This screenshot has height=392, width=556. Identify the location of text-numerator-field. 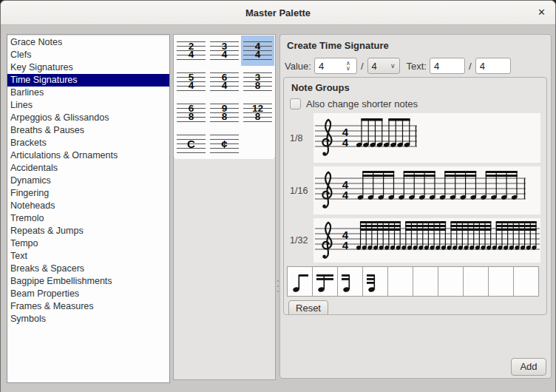
(447, 66).